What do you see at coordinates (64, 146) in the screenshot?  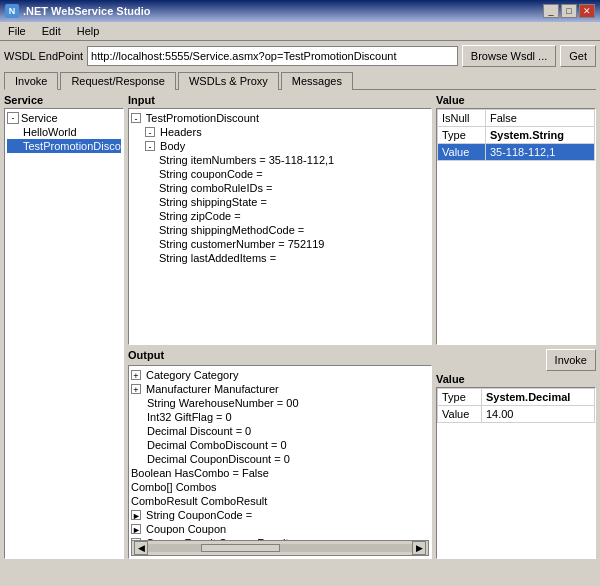 I see `service-tree-testpromotion: TestPromotionDiscount` at bounding box center [64, 146].